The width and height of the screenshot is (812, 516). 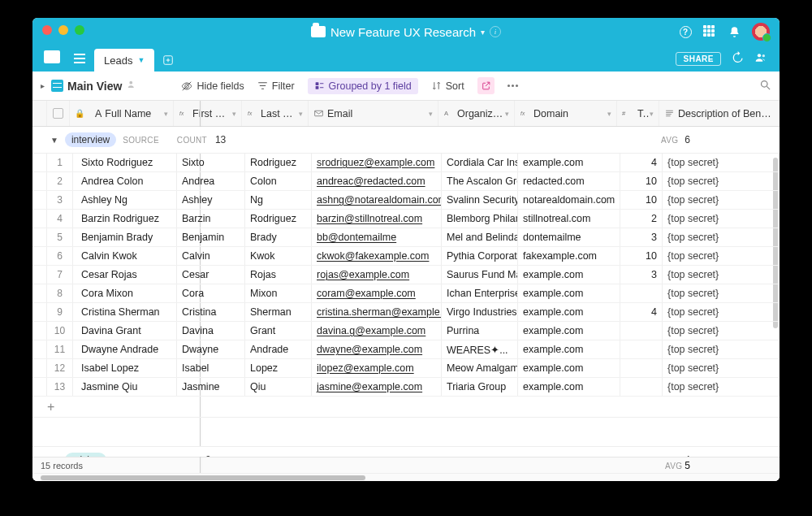 What do you see at coordinates (486, 86) in the screenshot?
I see `share-view-button` at bounding box center [486, 86].